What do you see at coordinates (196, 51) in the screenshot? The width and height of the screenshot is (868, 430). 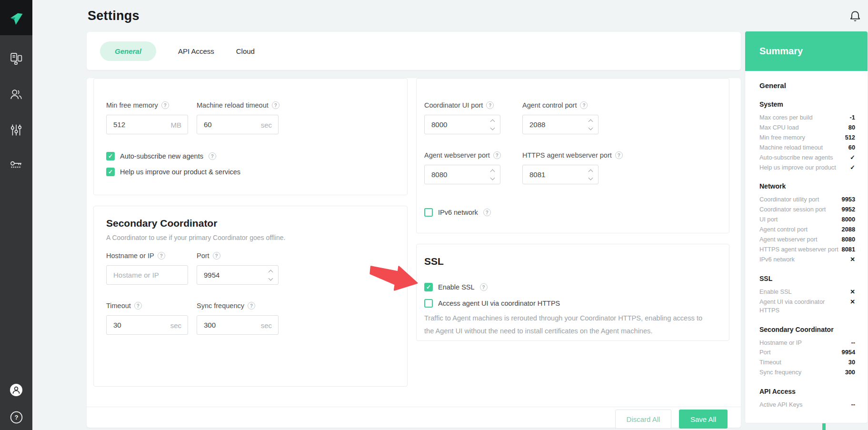 I see `tab-api-access: API Access` at bounding box center [196, 51].